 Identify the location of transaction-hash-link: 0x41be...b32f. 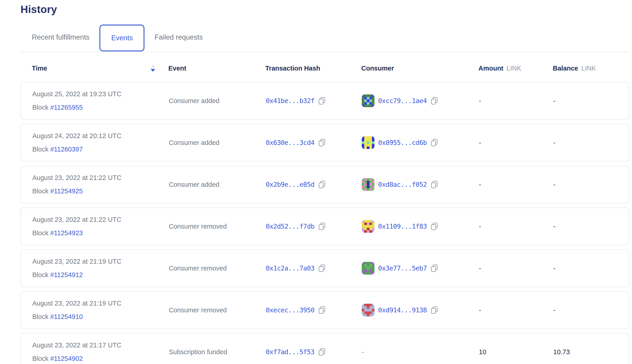
(290, 101).